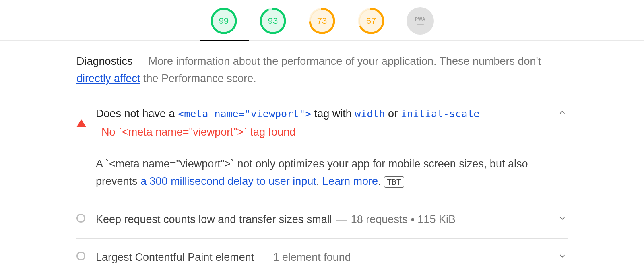 Image resolution: width=644 pixels, height=277 pixels. What do you see at coordinates (322, 173) in the screenshot?
I see `audit-viewport-description: A `<meta name="viewport">` not only opti…` at bounding box center [322, 173].